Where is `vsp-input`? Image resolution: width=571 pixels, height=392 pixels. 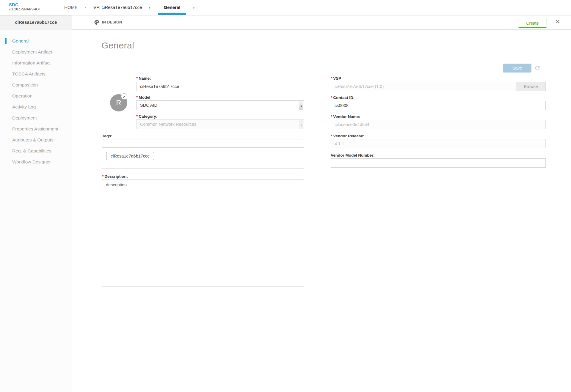 vsp-input is located at coordinates (423, 86).